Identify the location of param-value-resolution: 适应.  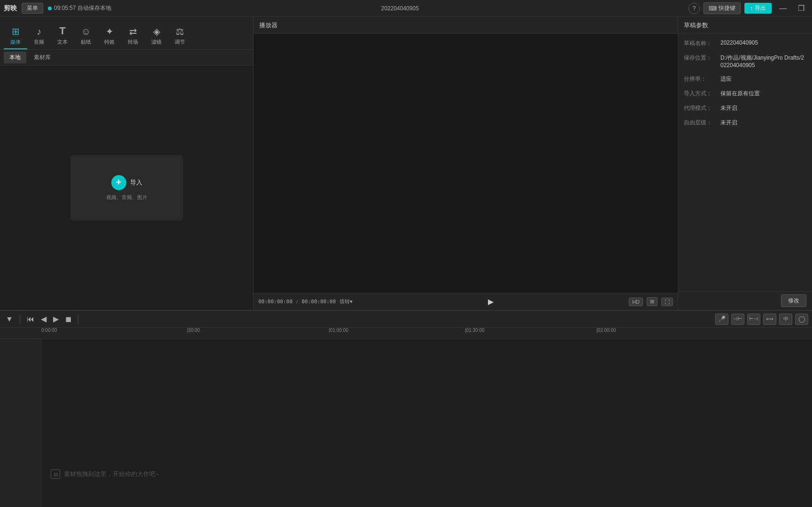
(764, 79).